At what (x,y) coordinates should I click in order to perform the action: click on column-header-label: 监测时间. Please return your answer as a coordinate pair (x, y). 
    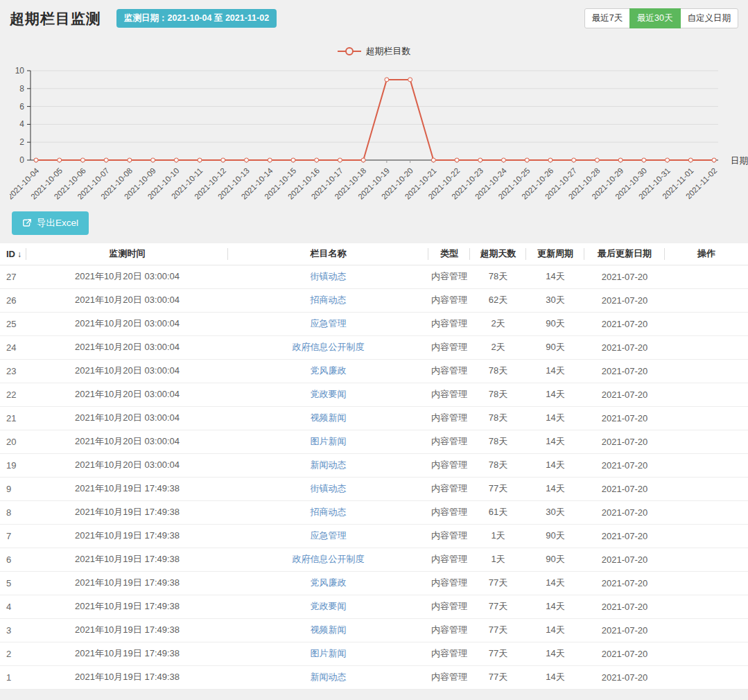
    Looking at the image, I should click on (128, 254).